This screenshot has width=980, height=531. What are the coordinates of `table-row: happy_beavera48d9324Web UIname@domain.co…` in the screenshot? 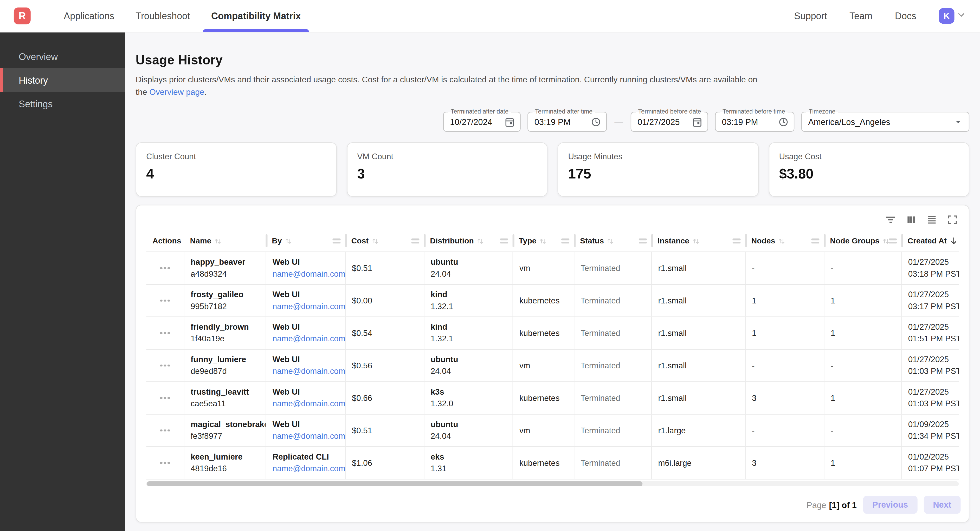 It's located at (552, 268).